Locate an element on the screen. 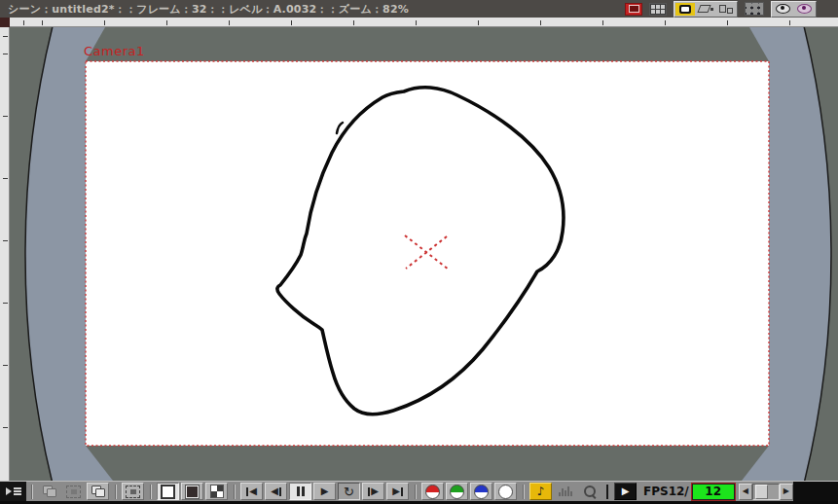  black-background-icon is located at coordinates (193, 492).